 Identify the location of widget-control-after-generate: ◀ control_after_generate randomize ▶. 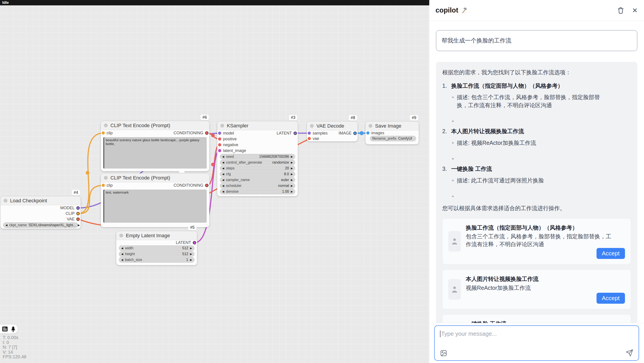
(258, 162).